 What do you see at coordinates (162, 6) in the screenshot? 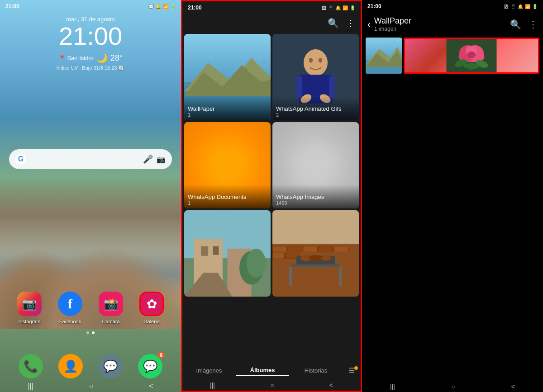
I see `status-icons: 💬🔔📶🔋` at bounding box center [162, 6].